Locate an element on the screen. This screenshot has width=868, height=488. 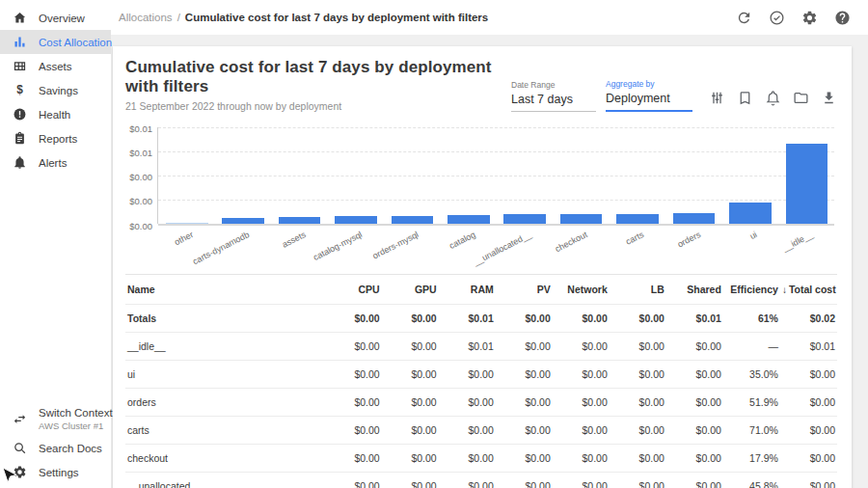
settings-gear-icon is located at coordinates (809, 17).